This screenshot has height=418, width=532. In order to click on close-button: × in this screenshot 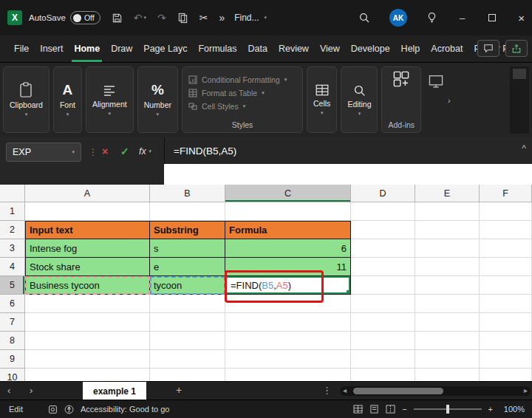, I will do `click(522, 18)`.